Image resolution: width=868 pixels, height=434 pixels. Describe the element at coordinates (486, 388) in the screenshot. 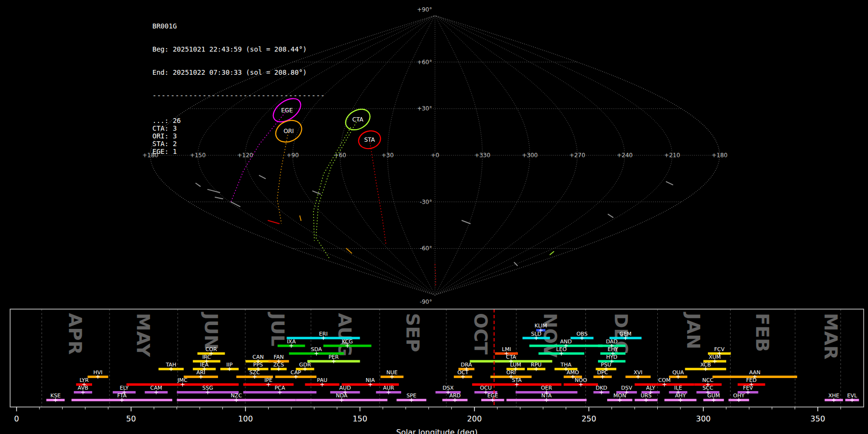

I see `shower-label-OCU: OCU` at that location.